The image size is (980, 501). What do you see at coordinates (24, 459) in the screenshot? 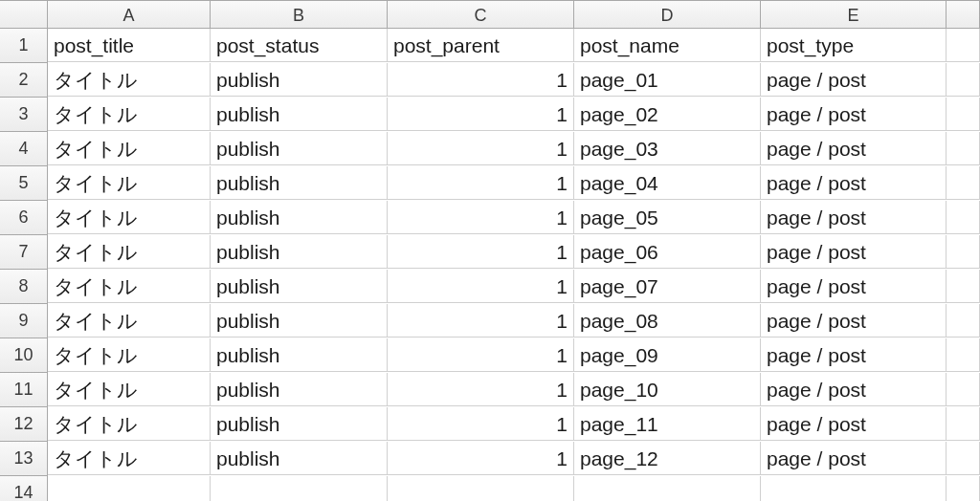
I see `row-header: 13` at bounding box center [24, 459].